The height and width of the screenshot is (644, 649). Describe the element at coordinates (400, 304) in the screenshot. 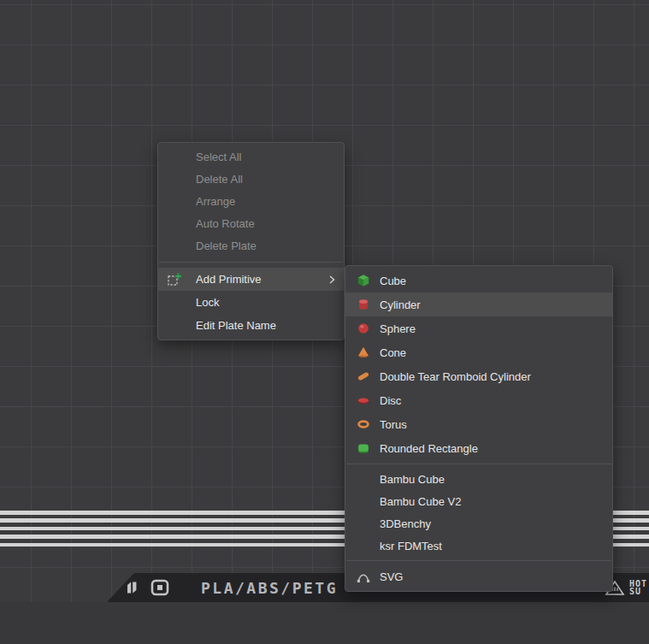

I see `submenu-item-label: Cylinder` at that location.